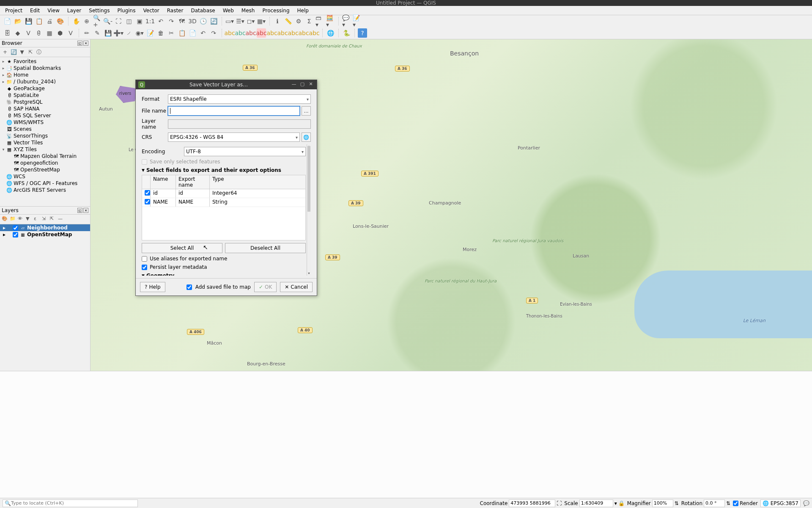  Describe the element at coordinates (302, 85) in the screenshot. I see `maximize-icon: ▢` at that location.